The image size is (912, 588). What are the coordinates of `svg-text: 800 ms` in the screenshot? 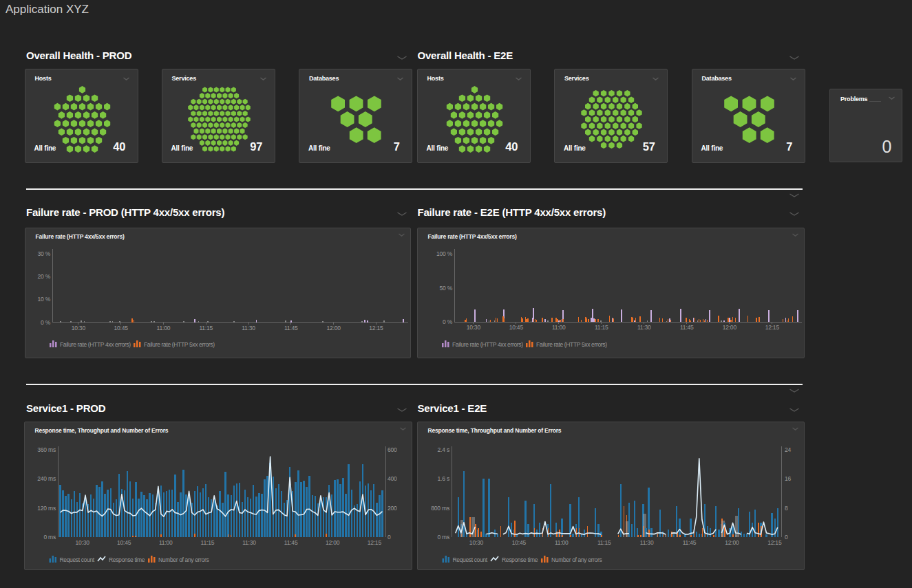 It's located at (441, 508).